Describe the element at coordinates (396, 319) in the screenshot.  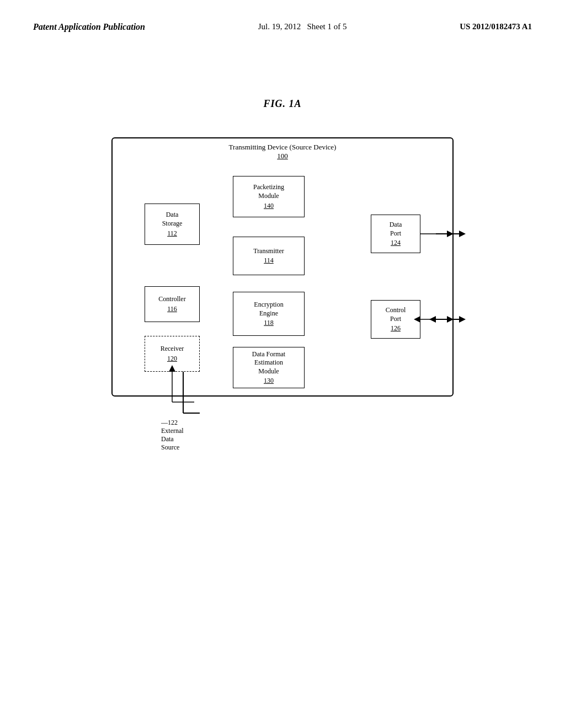
I see `control-port-box: ControlPort 126` at that location.